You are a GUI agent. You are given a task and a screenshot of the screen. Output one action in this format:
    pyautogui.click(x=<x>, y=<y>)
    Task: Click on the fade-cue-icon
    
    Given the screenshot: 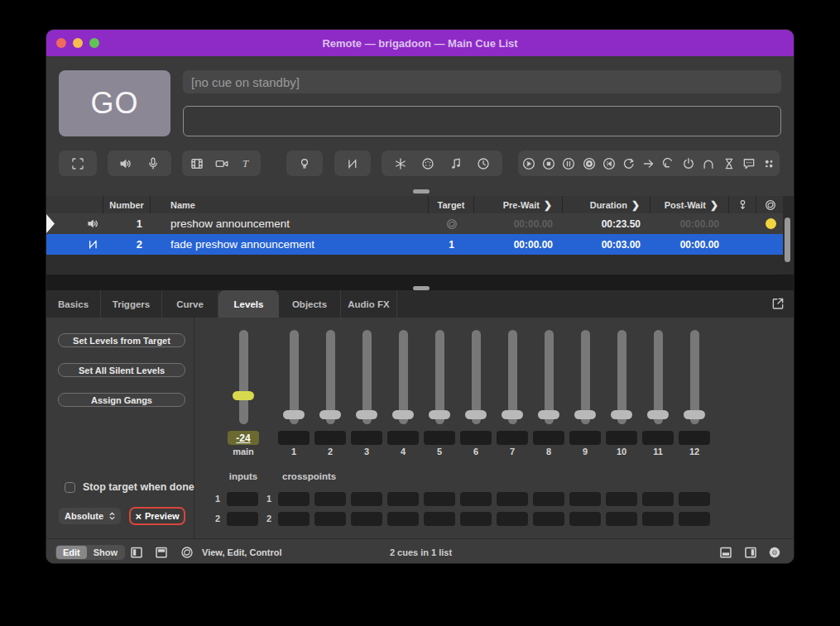 What is the action you would take?
    pyautogui.click(x=353, y=164)
    